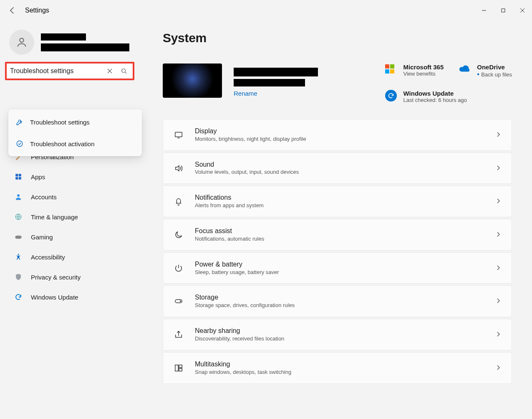 Image resolution: width=532 pixels, height=419 pixels. What do you see at coordinates (270, 83) in the screenshot?
I see `device-model-redacted` at bounding box center [270, 83].